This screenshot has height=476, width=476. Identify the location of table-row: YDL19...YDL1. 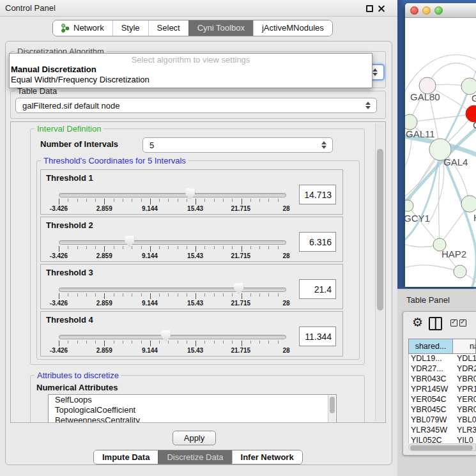
(442, 359).